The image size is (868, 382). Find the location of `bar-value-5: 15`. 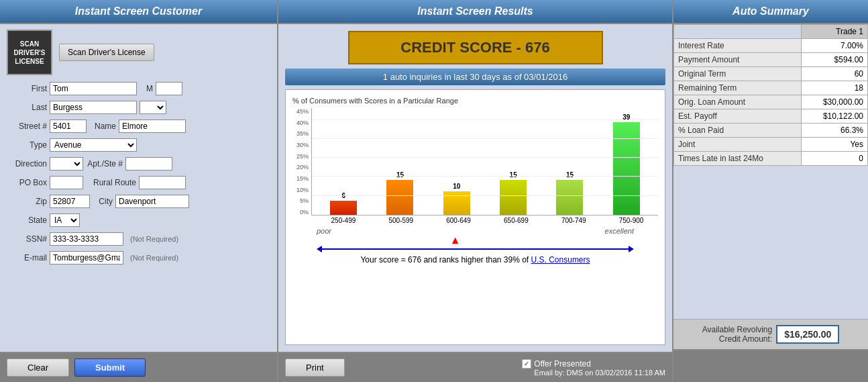

bar-value-5: 15 is located at coordinates (570, 175).